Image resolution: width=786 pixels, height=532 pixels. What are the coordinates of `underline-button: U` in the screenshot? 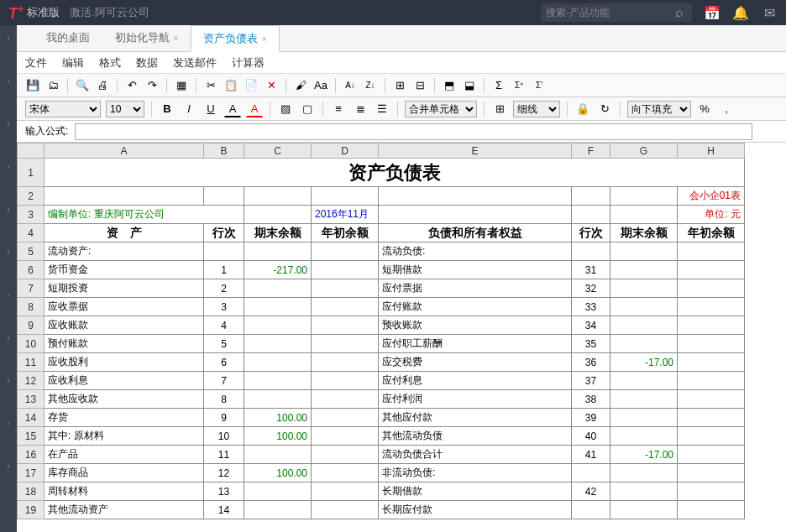 It's located at (211, 109).